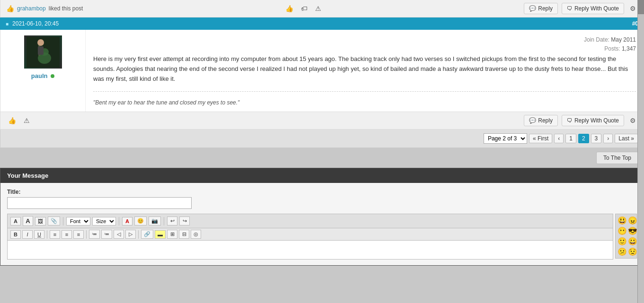 The width and height of the screenshot is (644, 303). I want to click on reply-icon-bottom: 💬, so click(533, 121).